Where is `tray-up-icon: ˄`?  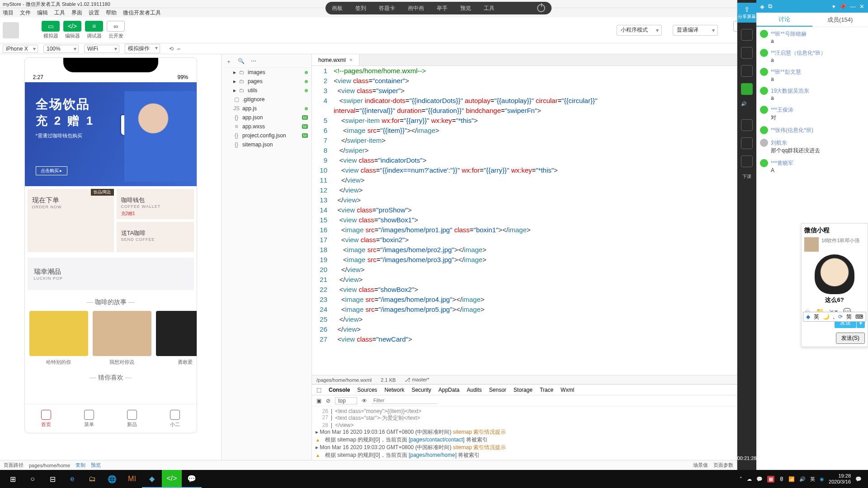
tray-up-icon: ˄ is located at coordinates (741, 479).